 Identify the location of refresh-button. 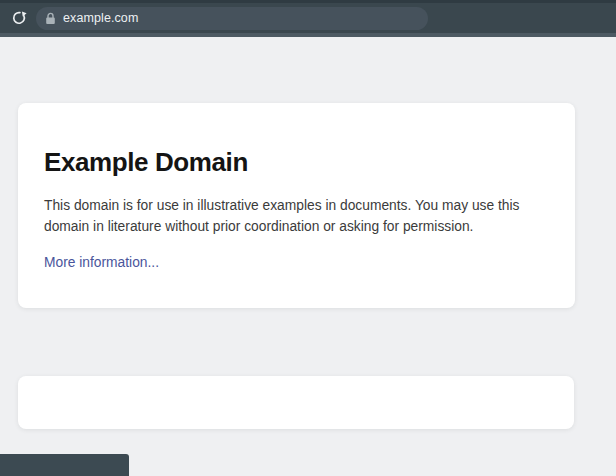
(19, 18).